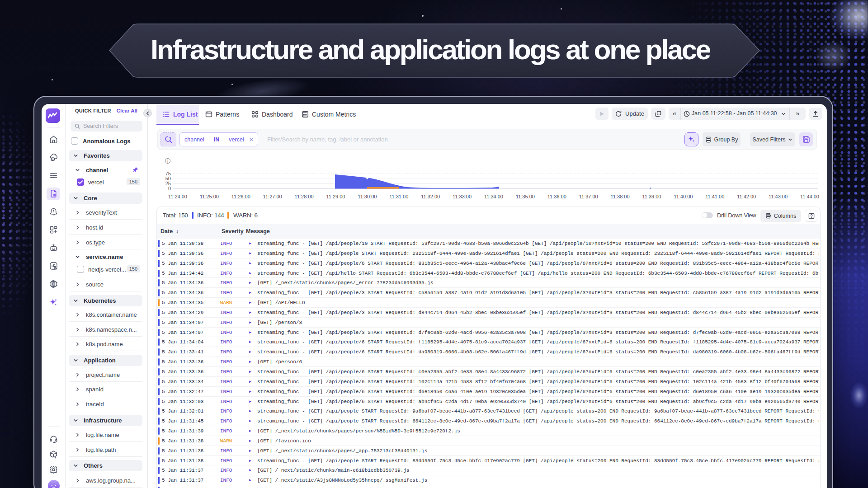 This screenshot has width=868, height=488. I want to click on svg-text: 11:36:00, so click(557, 197).